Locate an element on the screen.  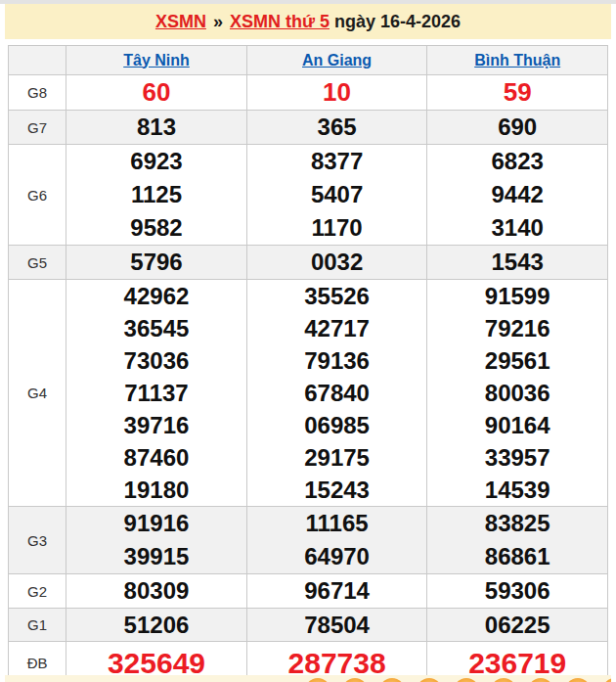
binh-thuan-link: Bình Thuận is located at coordinates (517, 61).